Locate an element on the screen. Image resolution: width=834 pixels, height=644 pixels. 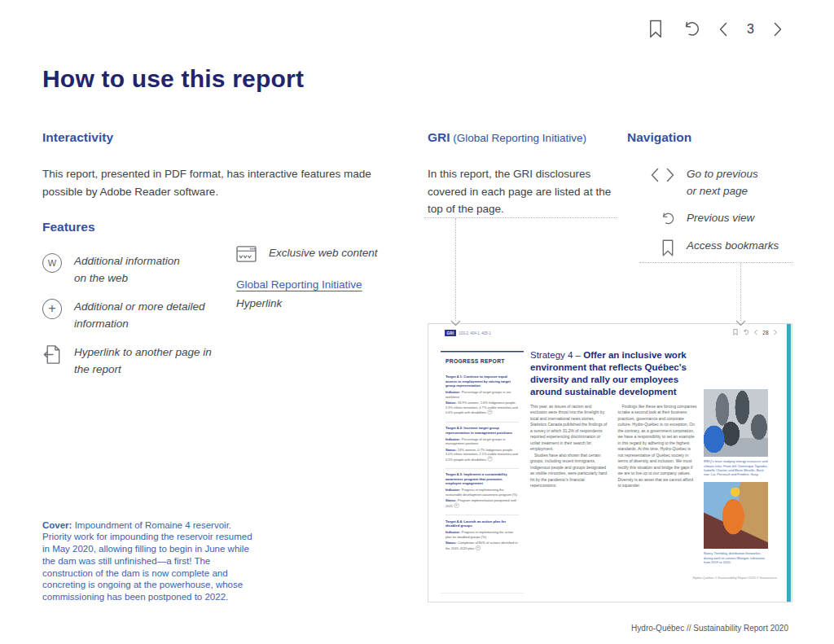
feature-label: Additional or more detailed information is located at coordinates (140, 316).